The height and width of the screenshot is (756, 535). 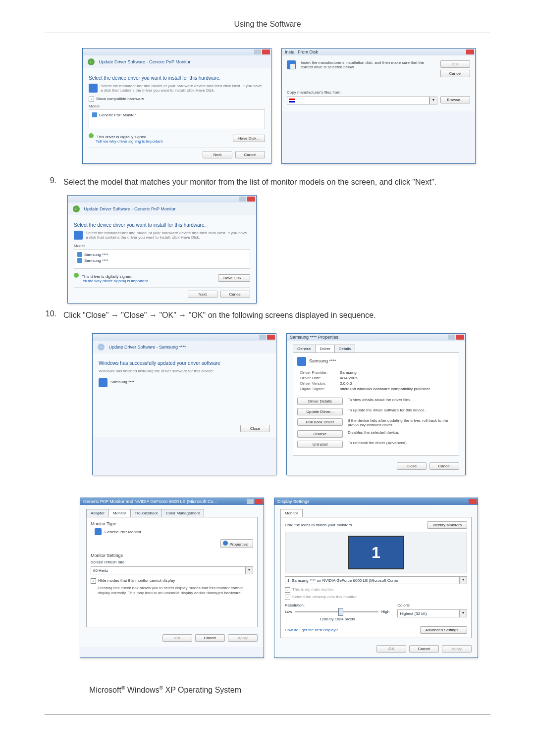 I want to click on resolution-value: 1280 by 1024 pixels, so click(x=337, y=619).